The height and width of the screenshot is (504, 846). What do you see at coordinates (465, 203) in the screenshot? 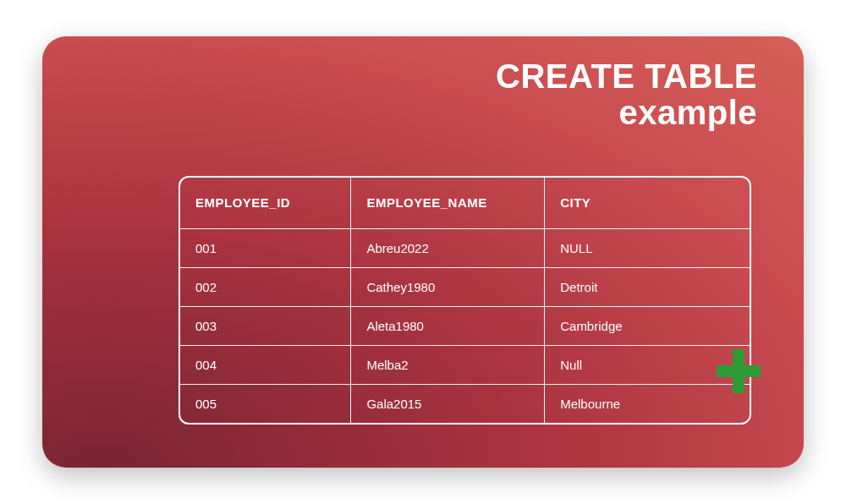
I see `table-header-row: EMPLOYEE_ID EMPLOYEE_NAME CITY` at bounding box center [465, 203].